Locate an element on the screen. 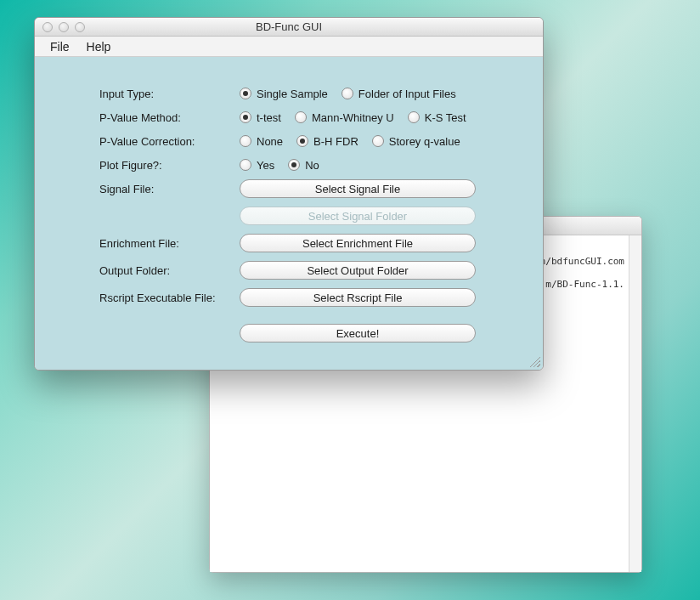  radios-input-type: Single Sample Folder of Input Files is located at coordinates (348, 93).